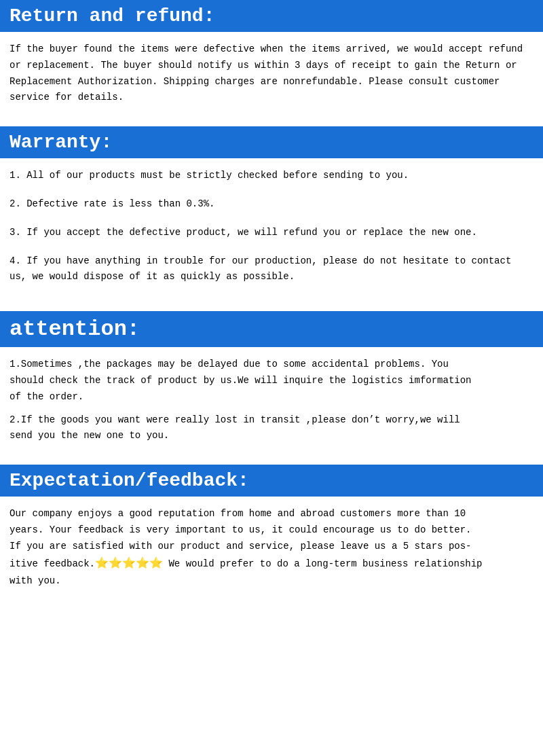 This screenshot has height=756, width=543. Describe the element at coordinates (272, 270) in the screenshot. I see `warranty-item-4: 4. If you have anything in trouble for o…` at that location.